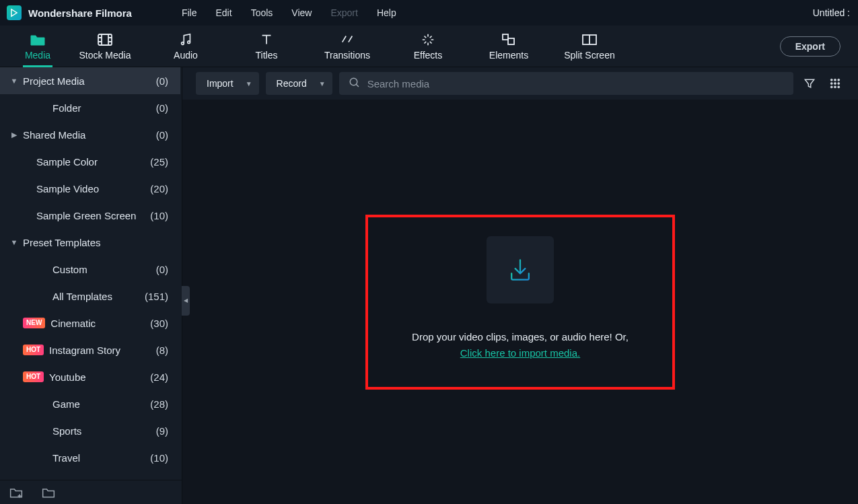 This screenshot has width=858, height=504. Describe the element at coordinates (355, 83) in the screenshot. I see `search-icon` at that location.